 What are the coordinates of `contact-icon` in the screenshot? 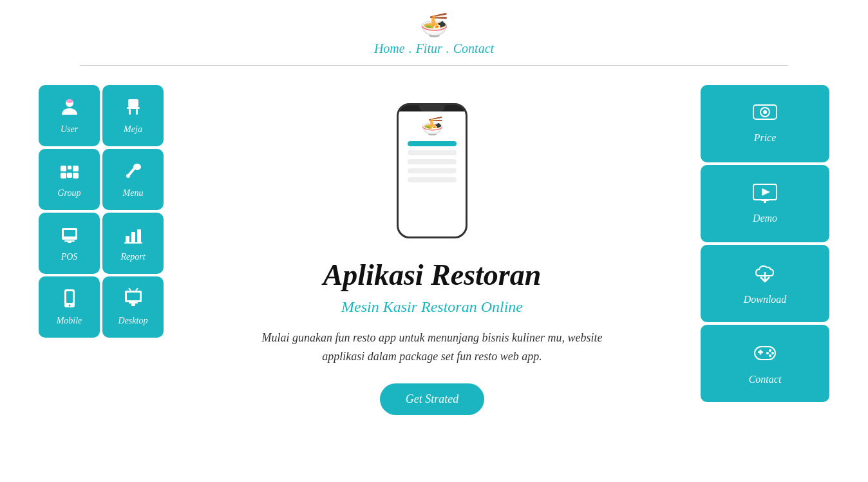 It's located at (765, 355).